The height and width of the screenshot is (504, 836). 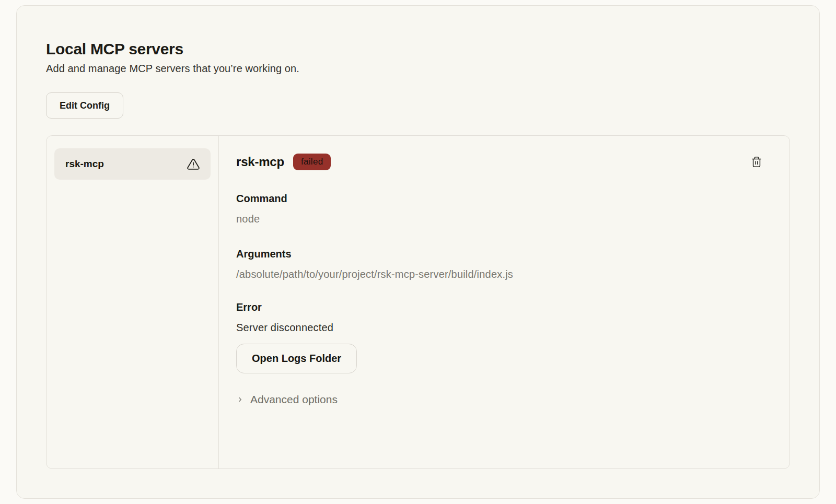 I want to click on server-name: rsk-mcp, so click(x=260, y=162).